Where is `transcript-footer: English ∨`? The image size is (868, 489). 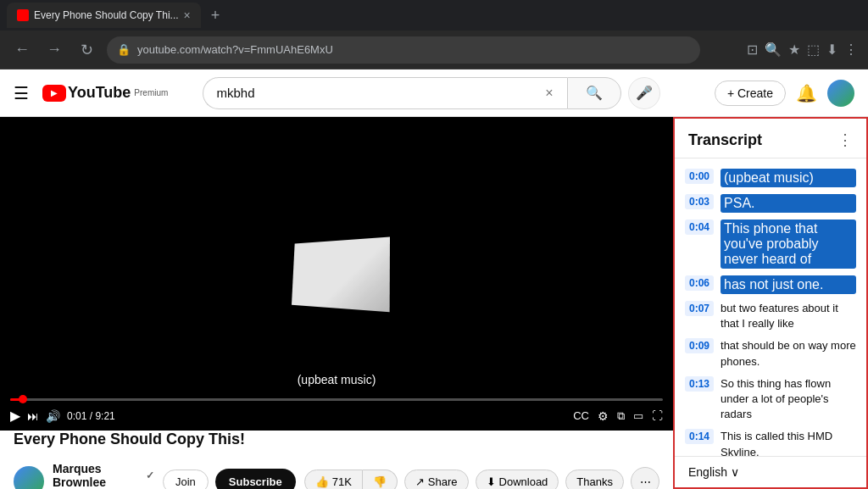
transcript-footer: English ∨ is located at coordinates (771, 471).